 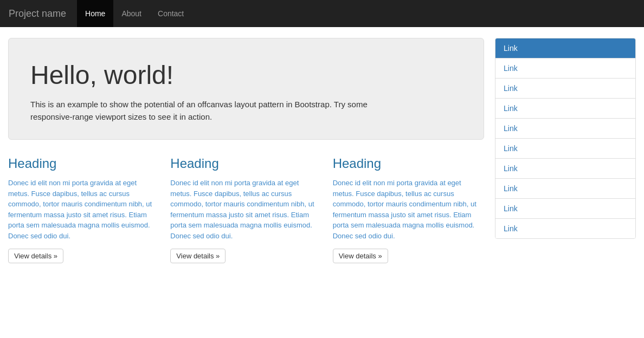 What do you see at coordinates (83, 164) in the screenshot?
I see `col-1-heading: Heading` at bounding box center [83, 164].